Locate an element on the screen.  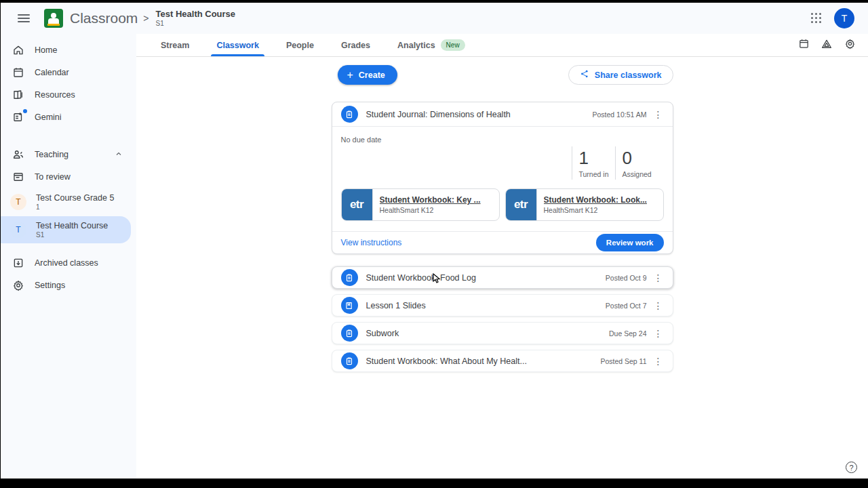
sidebar-item-gemini: Gemini is located at coordinates (66, 117).